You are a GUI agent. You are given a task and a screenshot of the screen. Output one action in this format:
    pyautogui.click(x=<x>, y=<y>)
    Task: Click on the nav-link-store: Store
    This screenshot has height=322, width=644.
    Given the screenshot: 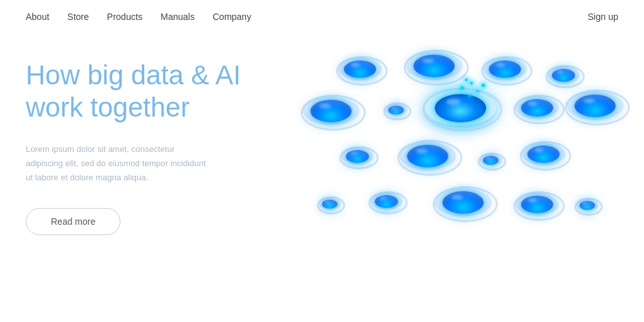 What is the action you would take?
    pyautogui.click(x=79, y=17)
    